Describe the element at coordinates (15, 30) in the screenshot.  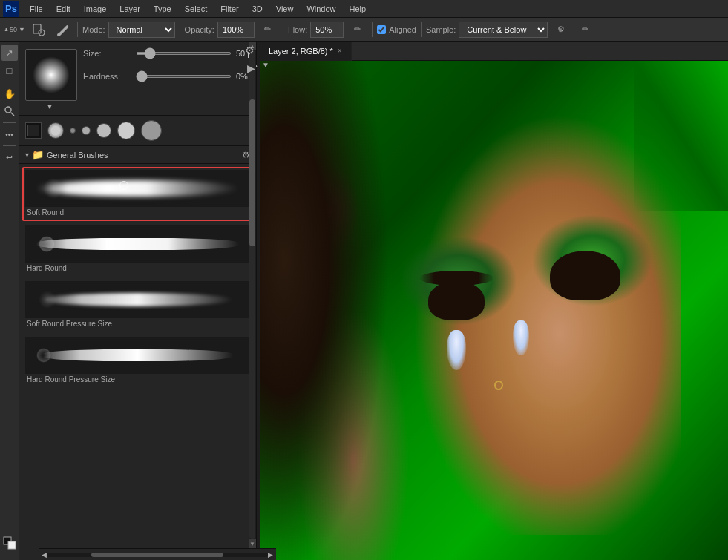
I see `tool-preset-icon: 50 ▼` at that location.